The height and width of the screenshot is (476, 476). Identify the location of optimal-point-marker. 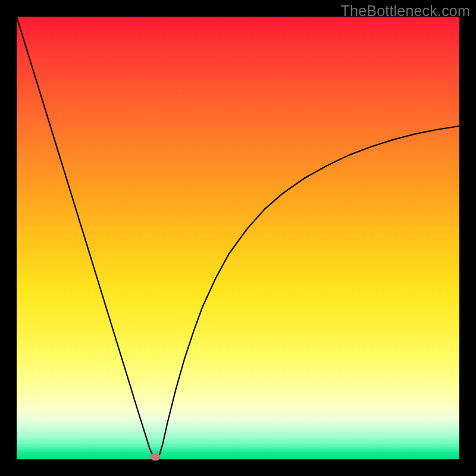
(155, 457).